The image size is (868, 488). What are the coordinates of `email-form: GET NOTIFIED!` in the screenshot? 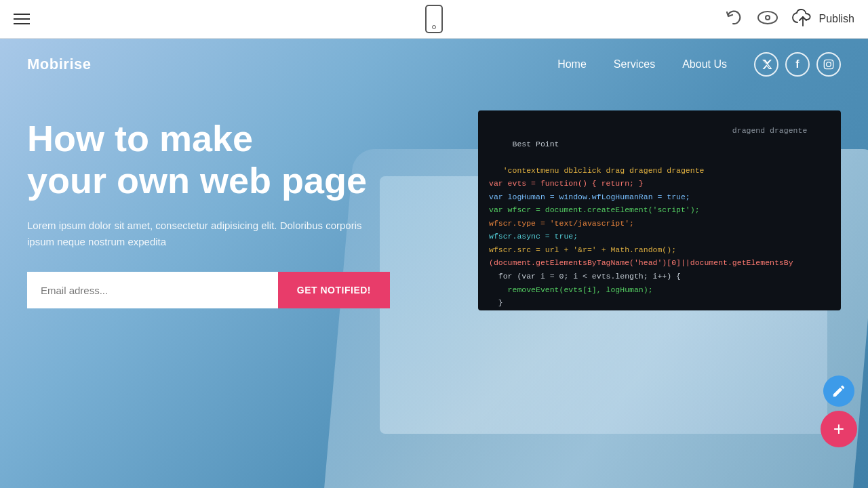 It's located at (209, 290).